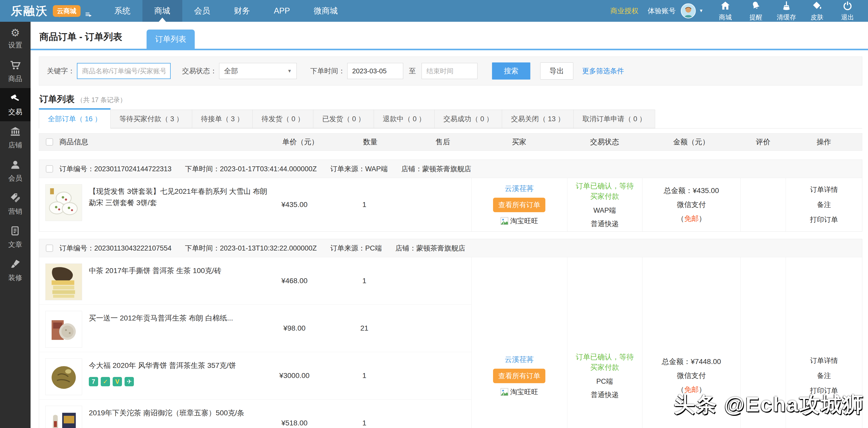  Describe the element at coordinates (756, 11) in the screenshot. I see `quick-action-remind: 提醒` at that location.